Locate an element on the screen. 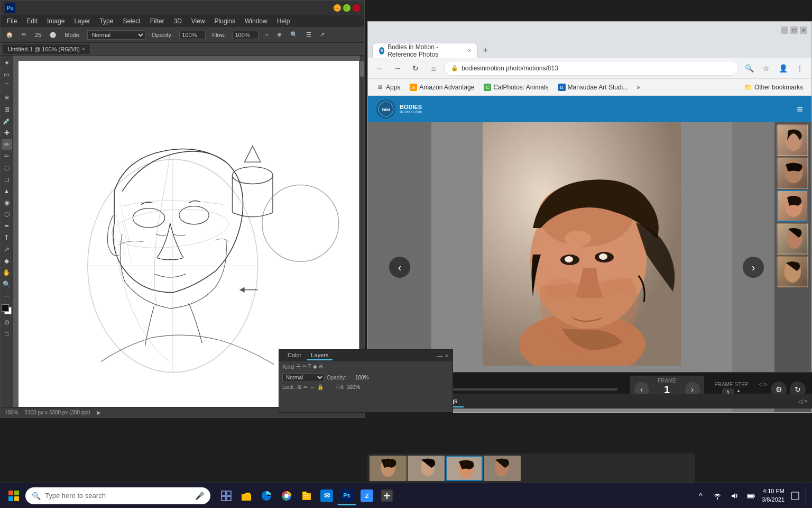  ps-tool-more: ··· is located at coordinates (7, 296).